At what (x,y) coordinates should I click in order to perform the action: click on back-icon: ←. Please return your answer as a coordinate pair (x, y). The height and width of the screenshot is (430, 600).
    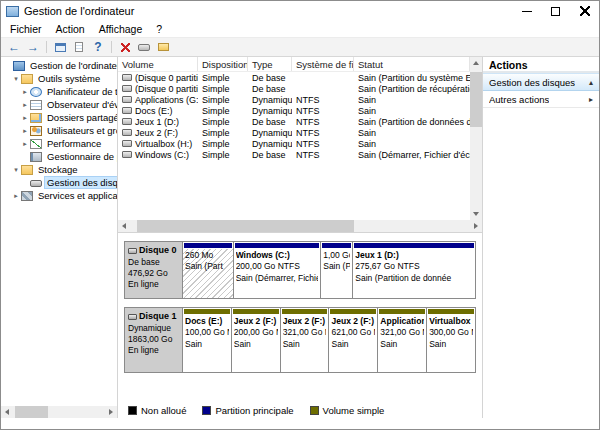
    Looking at the image, I should click on (14, 48).